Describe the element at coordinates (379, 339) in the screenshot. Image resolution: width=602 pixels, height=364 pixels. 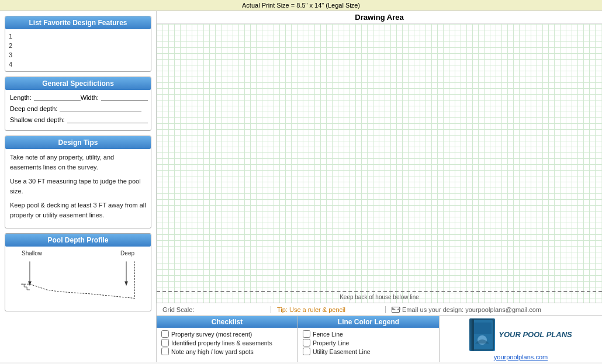
I see `bottom-section: Checklist Property survey (most recent) …` at that location.